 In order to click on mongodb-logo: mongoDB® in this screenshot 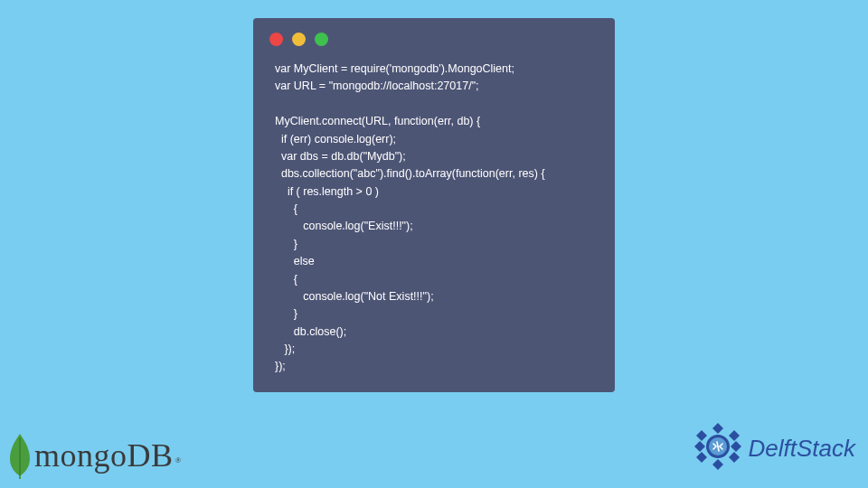, I will do `click(94, 455)`.